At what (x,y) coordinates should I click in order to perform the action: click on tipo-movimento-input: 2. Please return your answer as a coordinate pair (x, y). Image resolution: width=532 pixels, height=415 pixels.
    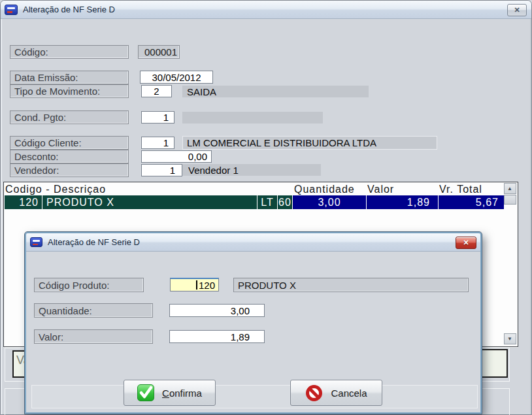
    Looking at the image, I should click on (157, 91).